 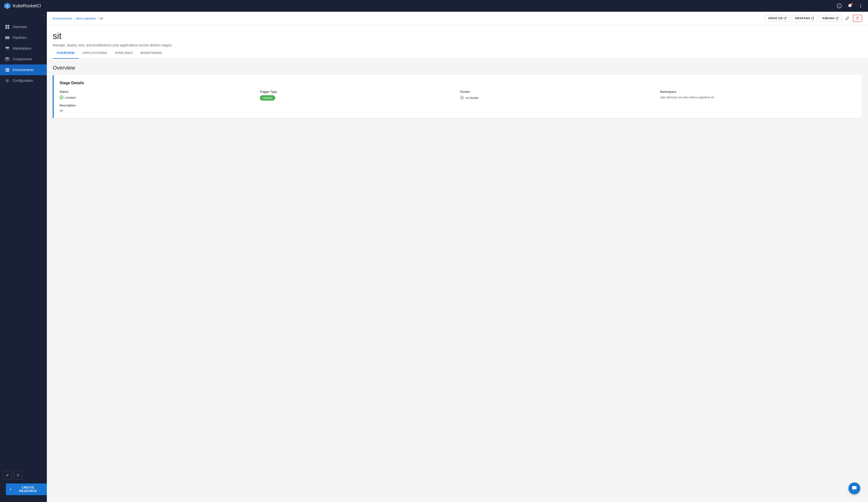 I want to click on page-description: Manage, deploy, test, and troubleshoot y…, so click(x=457, y=45).